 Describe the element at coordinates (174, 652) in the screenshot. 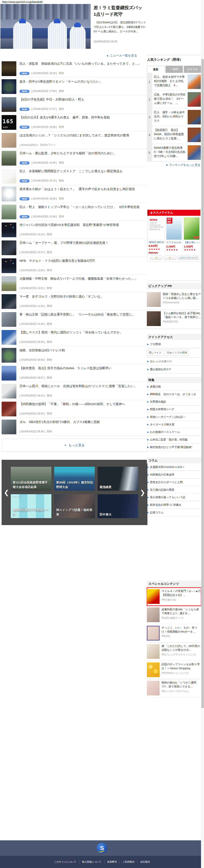

I see `special-content-item: 娘「これだけ試して」60代母の頑固なシミが驚きの方… PR(プレミアアンチエイジ…` at that location.